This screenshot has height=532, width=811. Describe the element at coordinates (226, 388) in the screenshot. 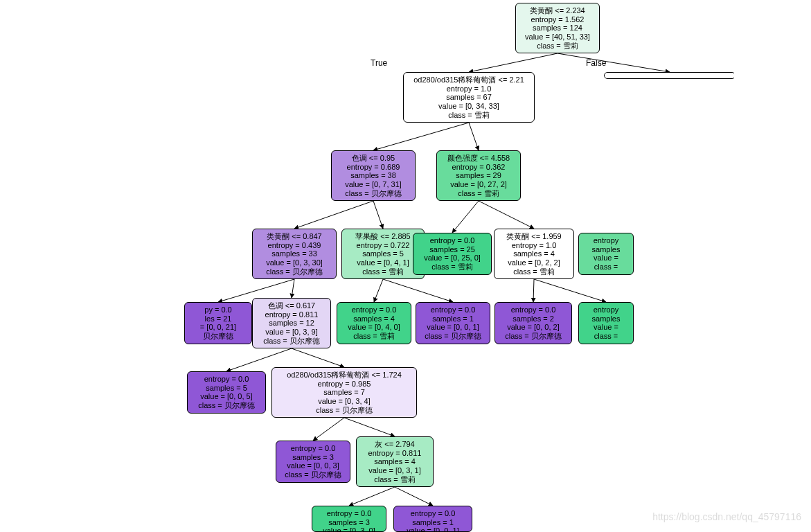

I see `tree-node-line: samples = 5` at that location.